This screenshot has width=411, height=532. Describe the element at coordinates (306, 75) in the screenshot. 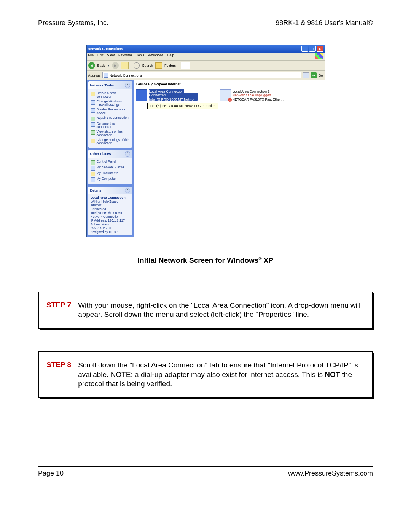

I see `address-dropdown: ▾` at that location.